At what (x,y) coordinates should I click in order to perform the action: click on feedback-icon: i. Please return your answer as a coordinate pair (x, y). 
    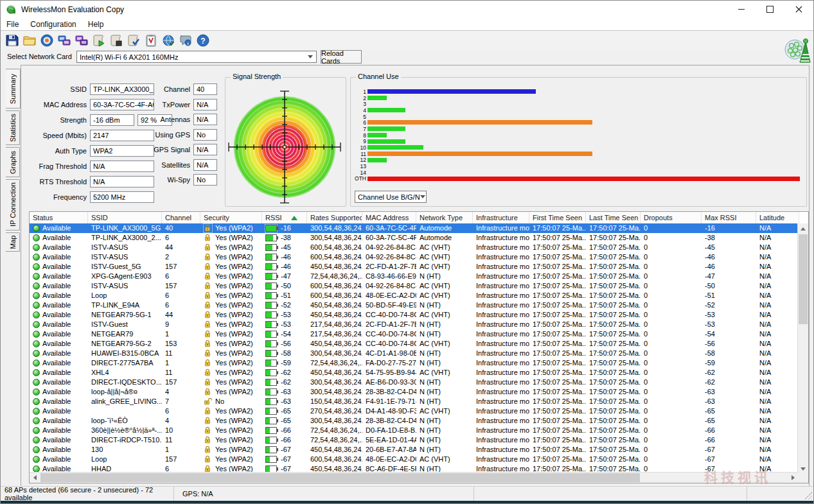
    Looking at the image, I should click on (185, 40).